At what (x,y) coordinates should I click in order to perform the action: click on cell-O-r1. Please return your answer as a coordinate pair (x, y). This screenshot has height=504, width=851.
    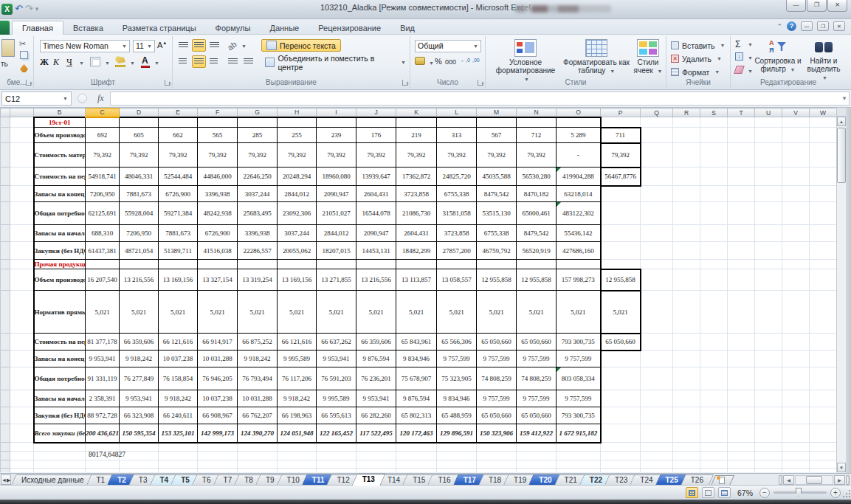
    Looking at the image, I should click on (579, 122).